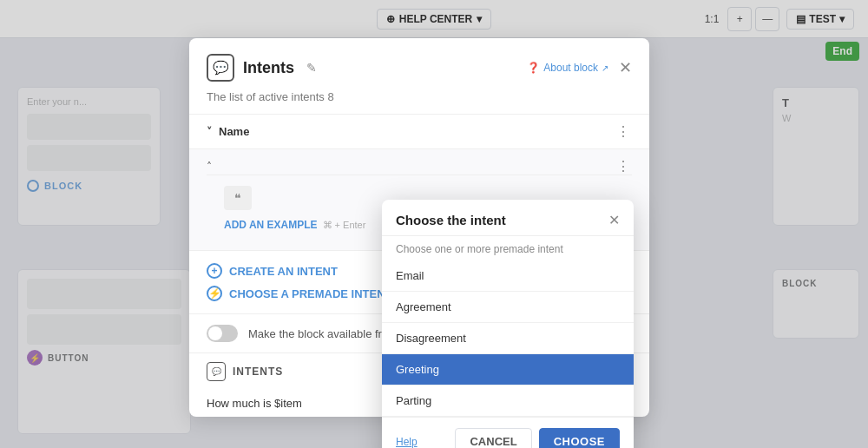  I want to click on add-example-link: ADD AN EXAMPLE, so click(271, 225).